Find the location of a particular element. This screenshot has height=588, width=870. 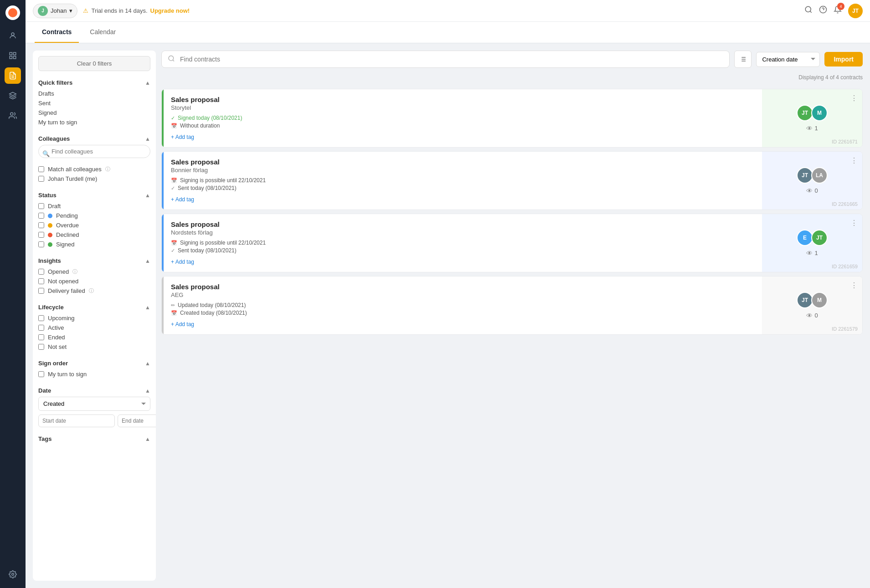

status-header: Status ▲ is located at coordinates (94, 195).